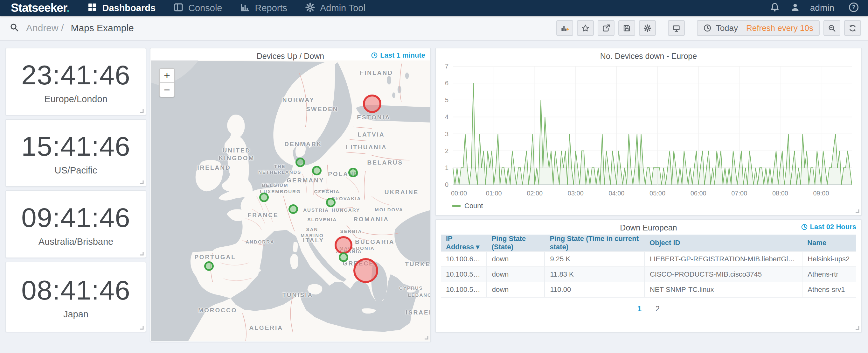 This screenshot has width=868, height=353. Describe the element at coordinates (648, 228) in the screenshot. I see `table-panel-title: Down European` at that location.